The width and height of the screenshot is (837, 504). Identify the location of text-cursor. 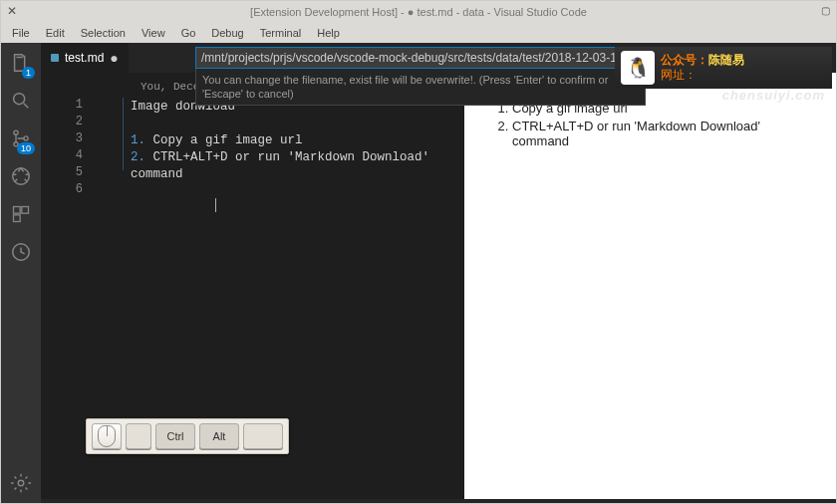
(173, 205).